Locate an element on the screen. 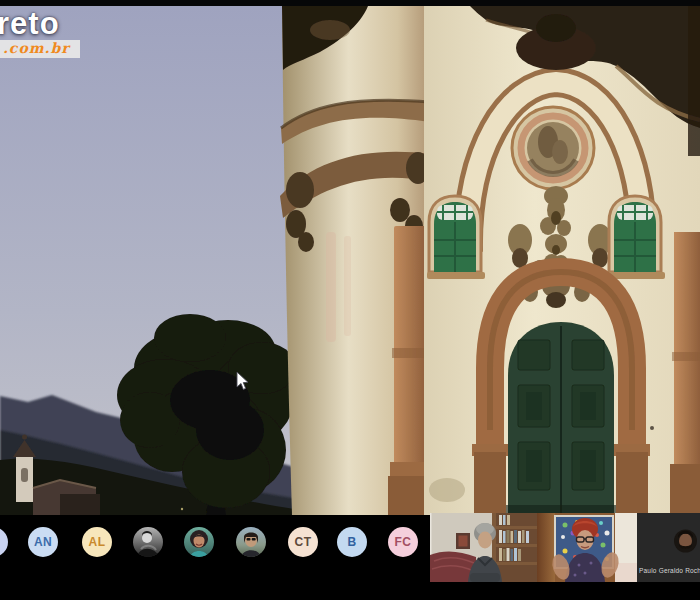  avatar-circle-al: AL is located at coordinates (97, 542).